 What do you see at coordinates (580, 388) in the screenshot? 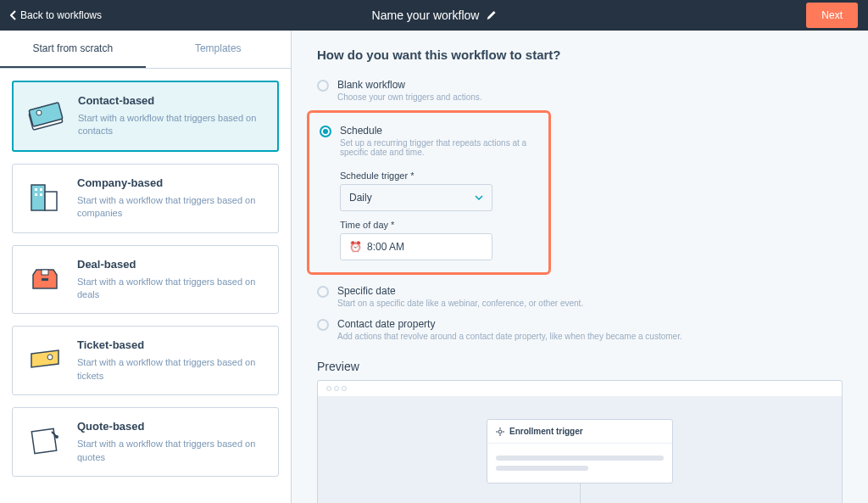
I see `window-dots` at bounding box center [580, 388].